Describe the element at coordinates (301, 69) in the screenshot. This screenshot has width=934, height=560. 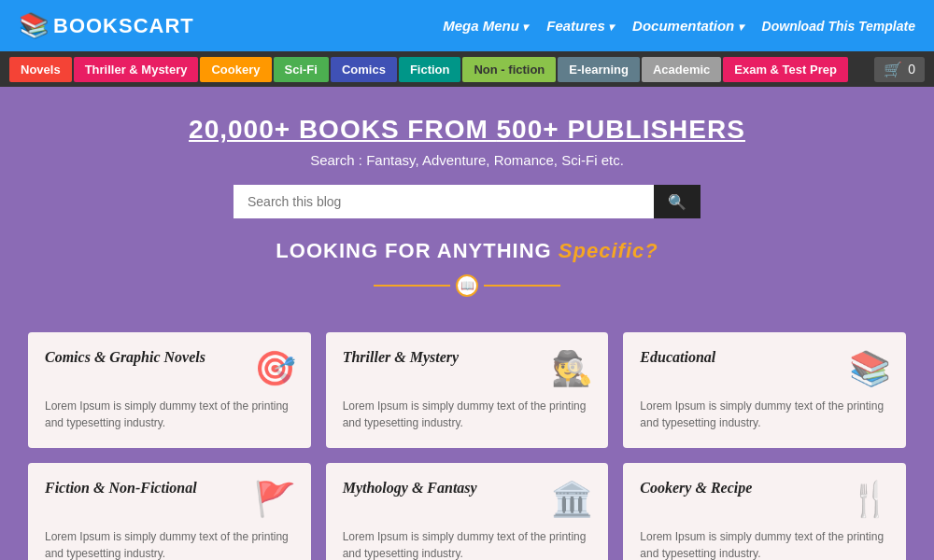
I see `cat-scifi: Sci-Fi` at that location.